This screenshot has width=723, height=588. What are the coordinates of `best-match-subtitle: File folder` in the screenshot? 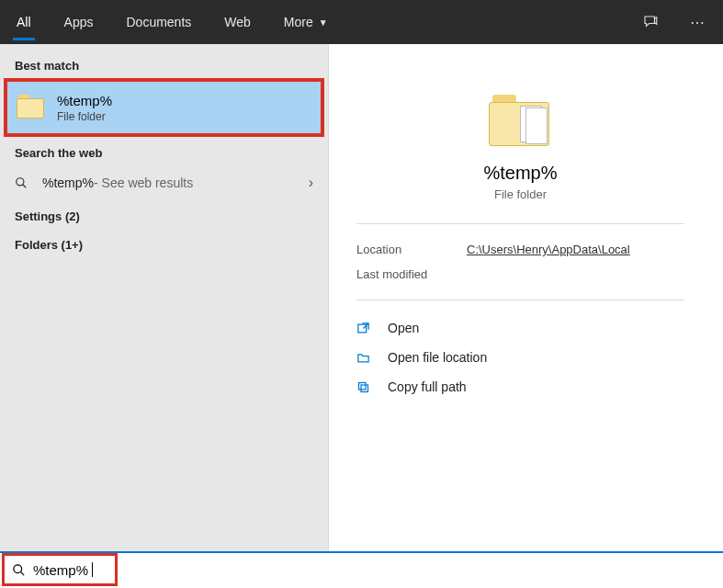 It's located at (85, 117).